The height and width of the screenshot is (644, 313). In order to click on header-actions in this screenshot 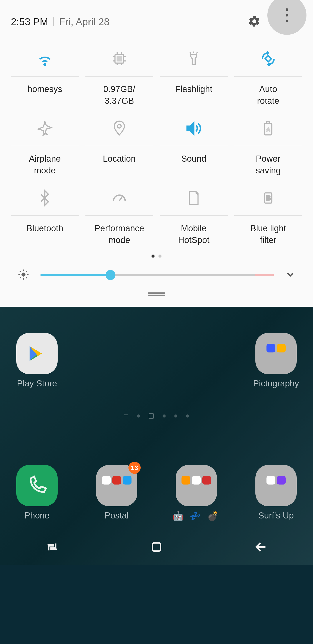, I will do `click(275, 22)`.